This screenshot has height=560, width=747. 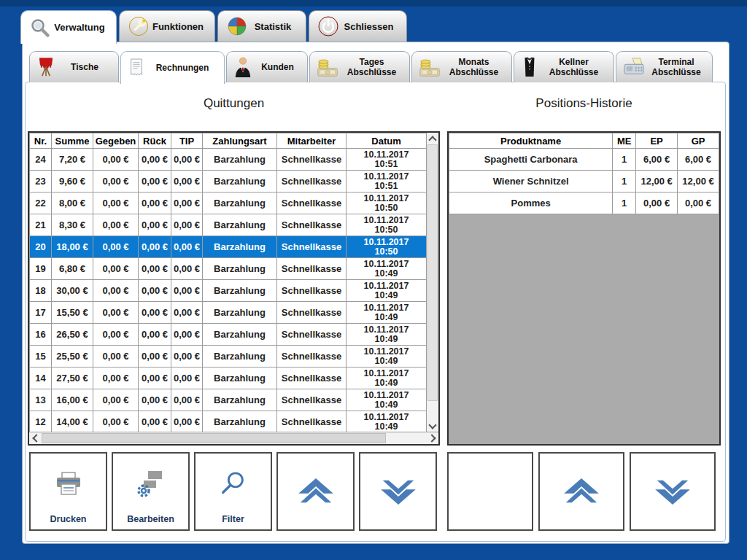 What do you see at coordinates (228, 182) in the screenshot?
I see `receipt-row-23: 239,60 €0,00 €0,00 €0,00 €BarzahlungSchn…` at bounding box center [228, 182].